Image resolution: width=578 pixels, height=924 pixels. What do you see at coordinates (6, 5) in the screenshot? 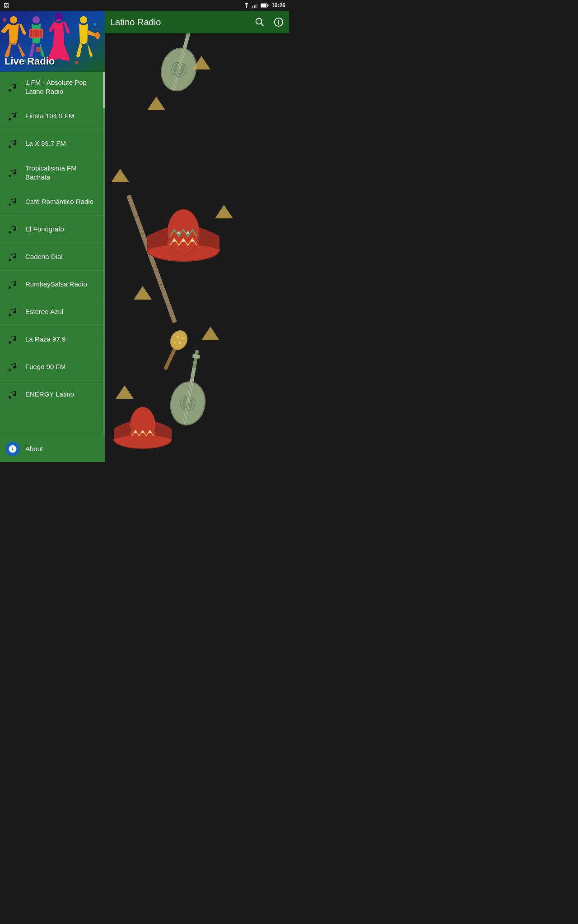
I see `gallery-icon: 🖼` at bounding box center [6, 5].